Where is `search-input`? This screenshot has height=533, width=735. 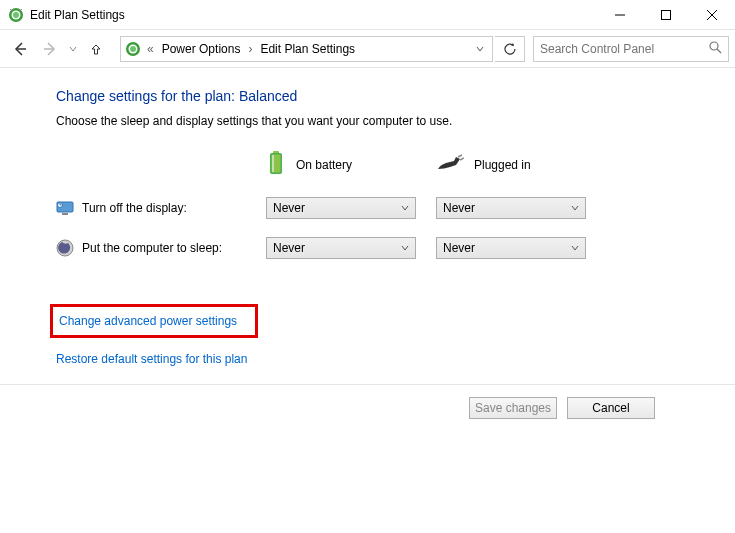 search-input is located at coordinates (624, 49).